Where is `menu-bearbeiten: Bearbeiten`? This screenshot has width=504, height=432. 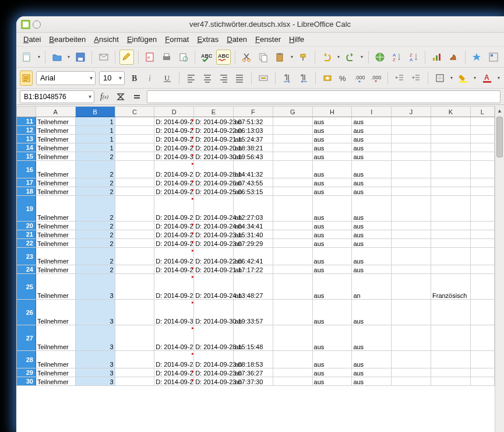
menu-bearbeiten: Bearbeiten is located at coordinates (68, 40).